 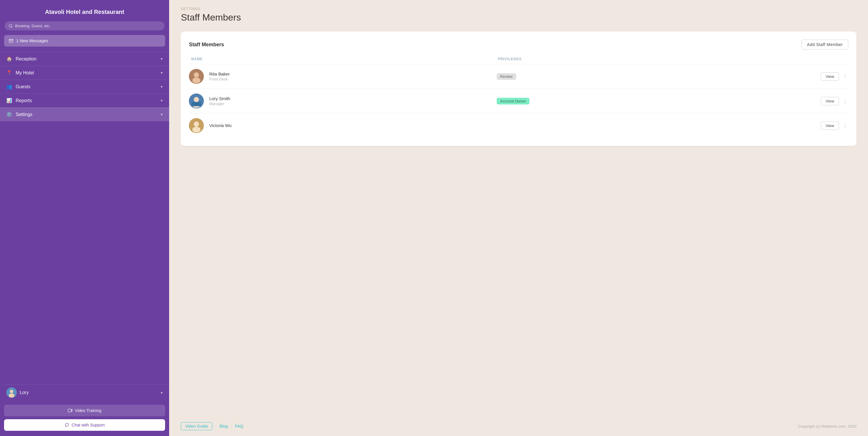 I want to click on user-name: Lory, so click(x=24, y=393).